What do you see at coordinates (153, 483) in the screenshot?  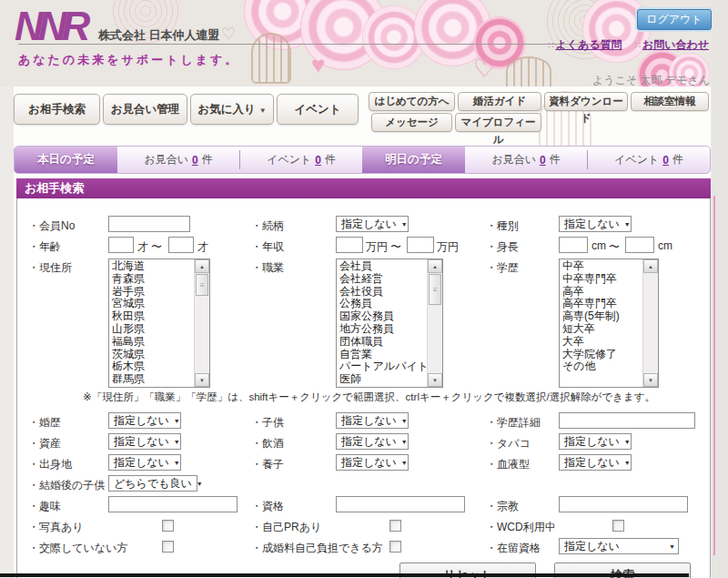 I see `kekkongo-kodomo-select: どちらでも良い ▼` at bounding box center [153, 483].